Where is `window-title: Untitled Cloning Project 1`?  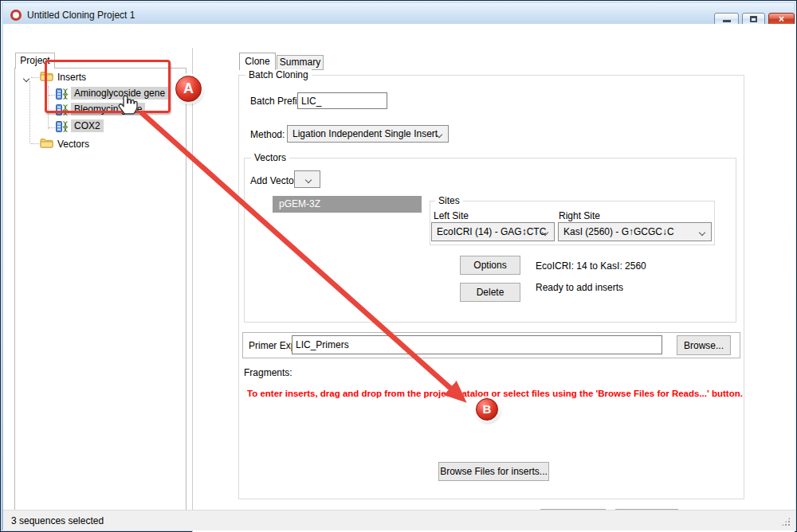
window-title: Untitled Cloning Project 1 is located at coordinates (81, 15).